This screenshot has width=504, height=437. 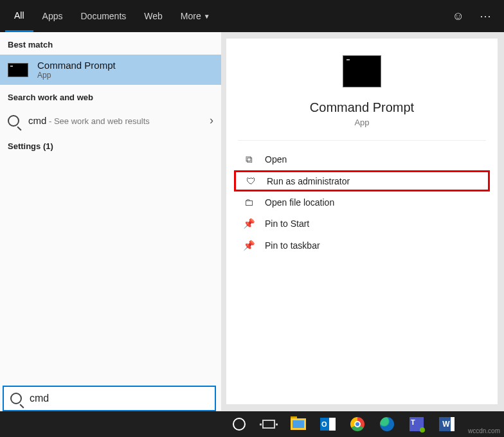 I want to click on result-title: Command Prompt, so click(x=76, y=66).